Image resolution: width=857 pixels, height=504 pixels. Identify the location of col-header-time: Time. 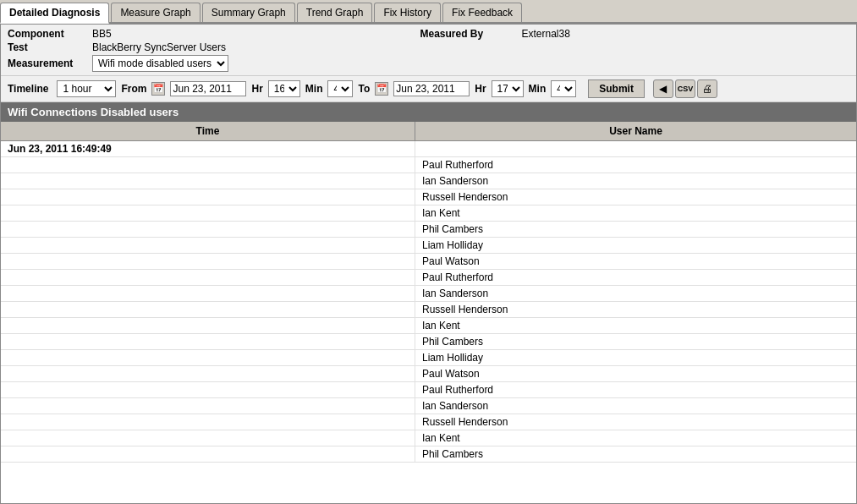
(208, 131).